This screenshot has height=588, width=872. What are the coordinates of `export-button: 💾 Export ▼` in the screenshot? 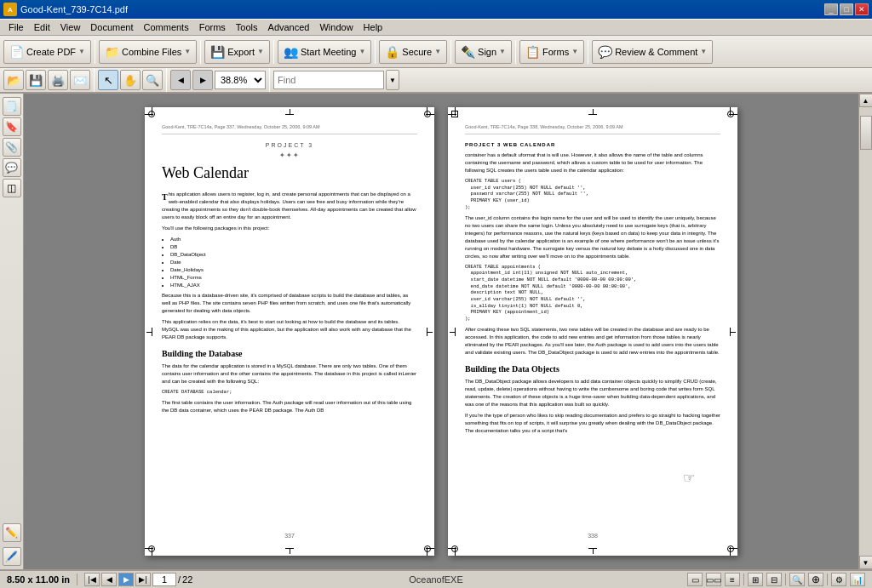 It's located at (237, 52).